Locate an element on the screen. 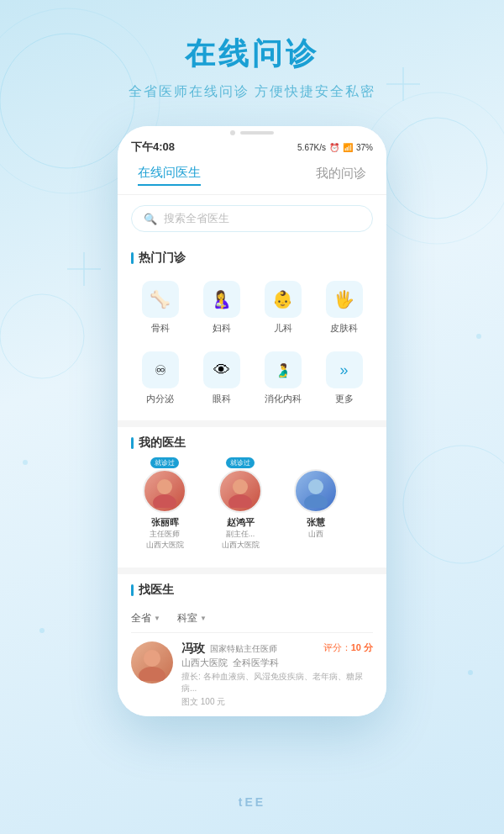  doctor-info-2: 张慧 山西 is located at coordinates (316, 528).